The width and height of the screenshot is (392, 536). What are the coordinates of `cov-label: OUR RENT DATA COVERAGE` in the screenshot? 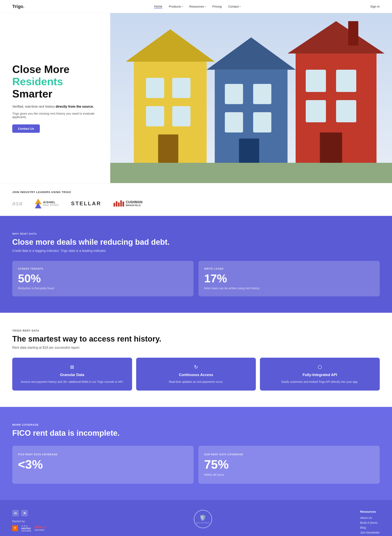 It's located at (289, 455).